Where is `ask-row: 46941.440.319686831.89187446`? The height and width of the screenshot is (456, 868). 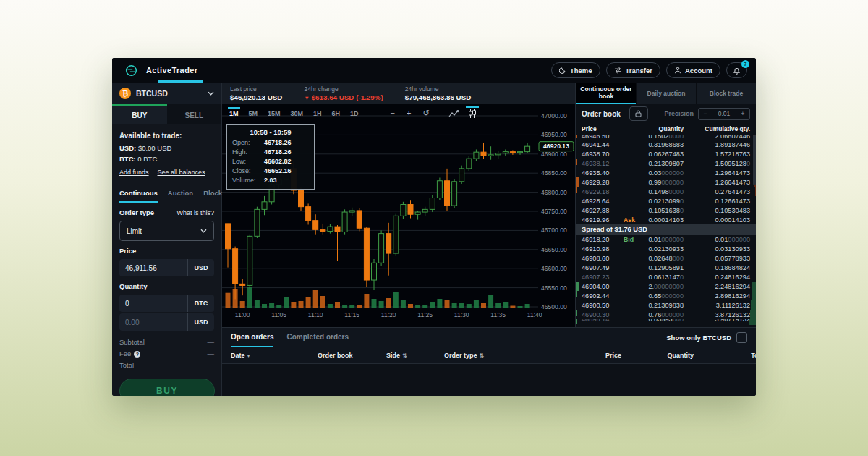 ask-row: 46941.440.319686831.89187446 is located at coordinates (665, 145).